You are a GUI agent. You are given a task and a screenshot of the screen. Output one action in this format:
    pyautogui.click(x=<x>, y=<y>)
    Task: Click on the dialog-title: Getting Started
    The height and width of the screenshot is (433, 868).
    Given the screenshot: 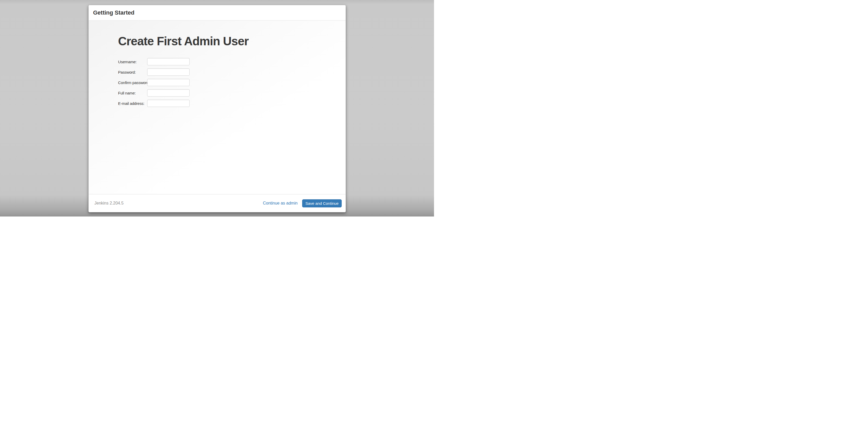 What is the action you would take?
    pyautogui.click(x=114, y=13)
    